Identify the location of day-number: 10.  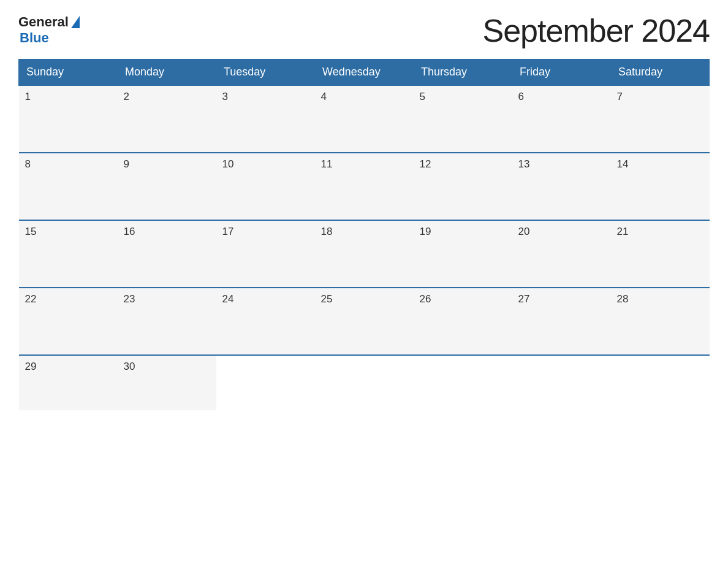
(266, 164).